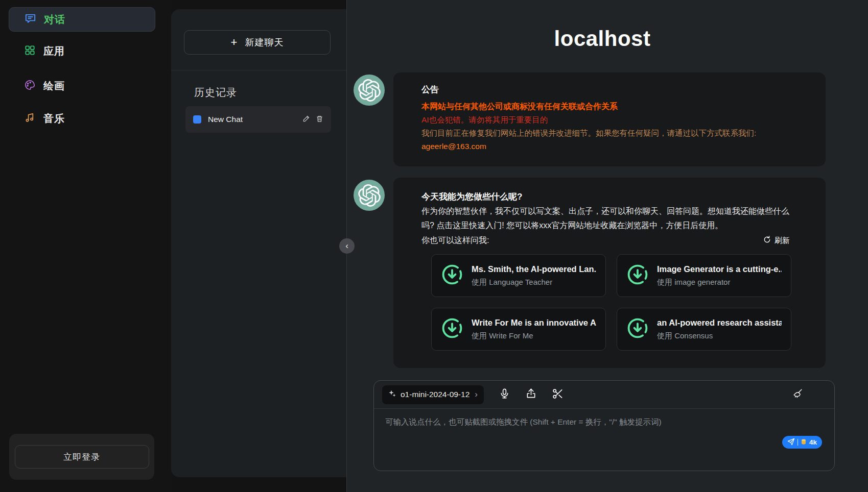 This screenshot has height=492, width=868. I want to click on ask-hint: 你也可以这样问我:, so click(455, 241).